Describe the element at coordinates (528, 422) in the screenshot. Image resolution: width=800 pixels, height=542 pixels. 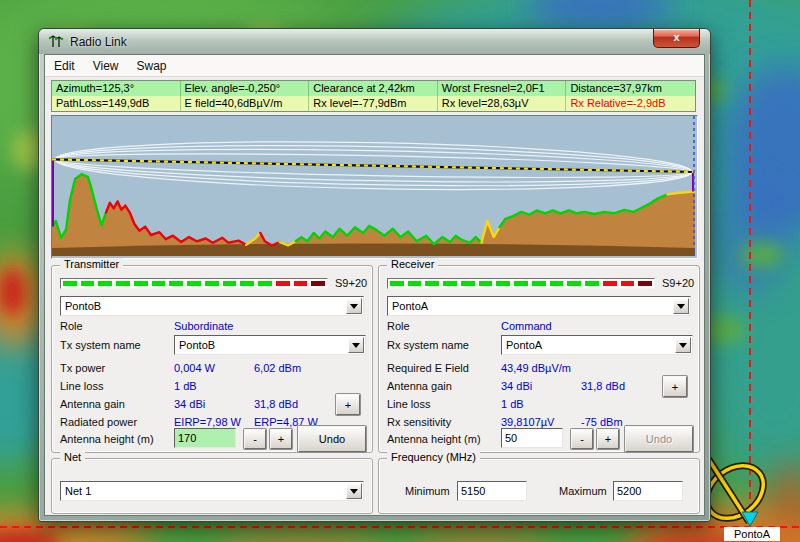
I see `rx-sens-uv: 39,8107µV` at that location.